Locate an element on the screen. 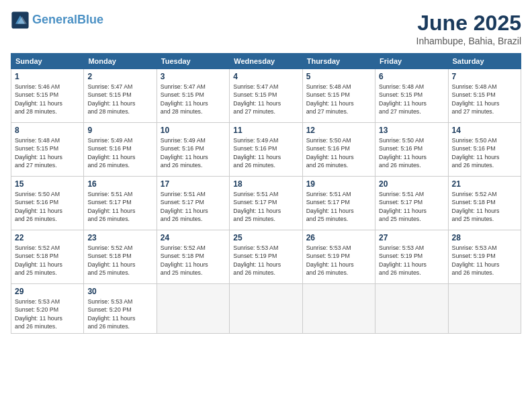 This screenshot has width=532, height=411. calendar-cell: 6Sunrise: 5:48 AM Sunset: 5:15 PM Daylig… is located at coordinates (412, 96).